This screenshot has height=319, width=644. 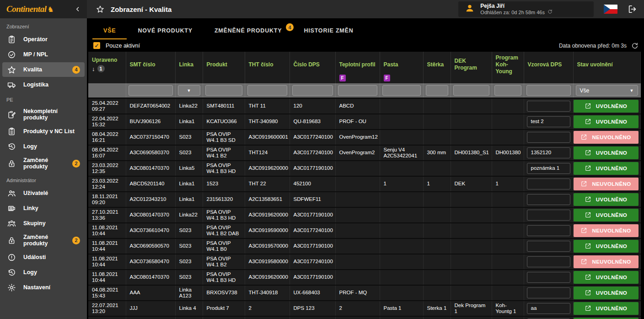 What do you see at coordinates (43, 131) in the screenshot?
I see `sidebar-item-produkty-v-nc-list: Produkty v NC List` at bounding box center [43, 131].